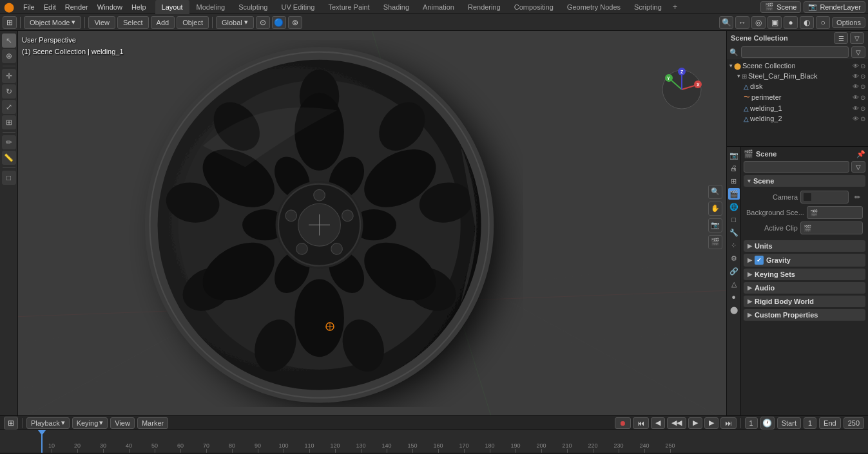  I want to click on active-clip-field: 🎬, so click(831, 228).